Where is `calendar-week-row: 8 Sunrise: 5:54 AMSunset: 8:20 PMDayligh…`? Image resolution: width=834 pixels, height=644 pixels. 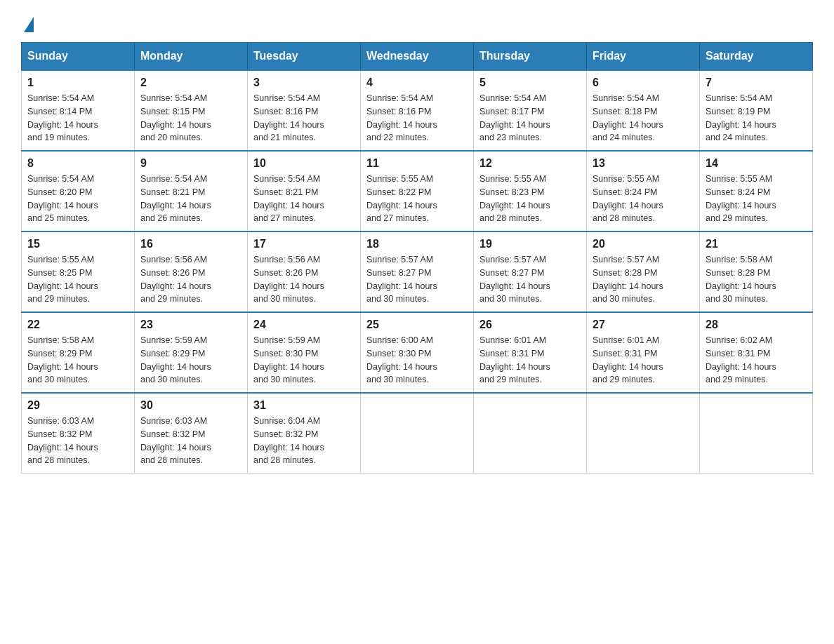
calendar-week-row: 8 Sunrise: 5:54 AMSunset: 8:20 PMDayligh… is located at coordinates (417, 191).